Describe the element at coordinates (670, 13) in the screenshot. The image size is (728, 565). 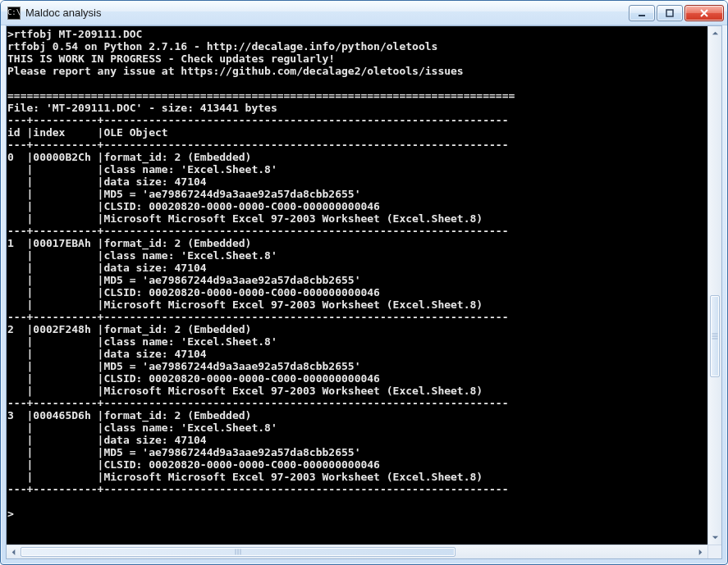
I see `maximize-button` at that location.